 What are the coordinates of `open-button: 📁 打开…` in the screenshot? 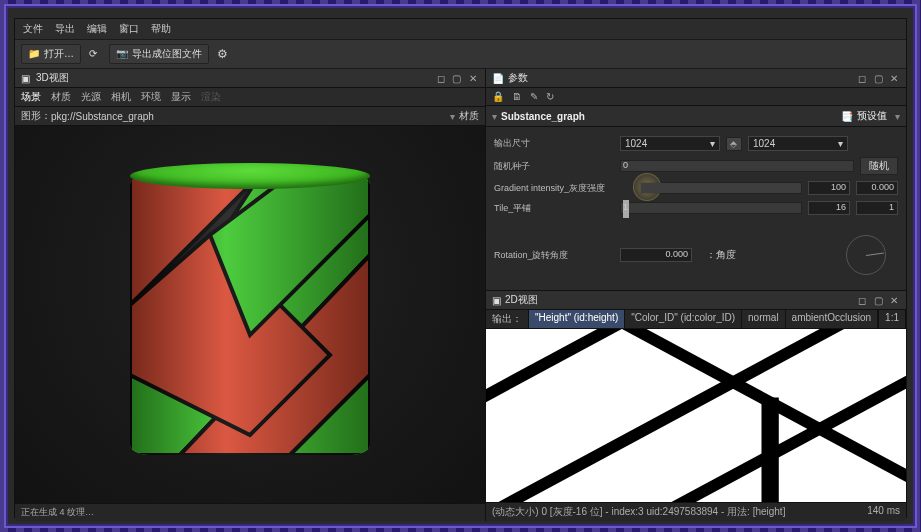 It's located at (51, 54).